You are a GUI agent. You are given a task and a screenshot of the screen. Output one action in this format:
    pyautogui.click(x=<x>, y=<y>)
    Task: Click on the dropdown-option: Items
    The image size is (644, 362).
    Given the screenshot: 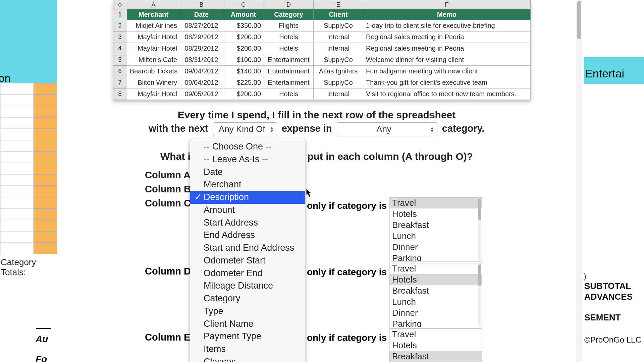 What is the action you would take?
    pyautogui.click(x=248, y=349)
    